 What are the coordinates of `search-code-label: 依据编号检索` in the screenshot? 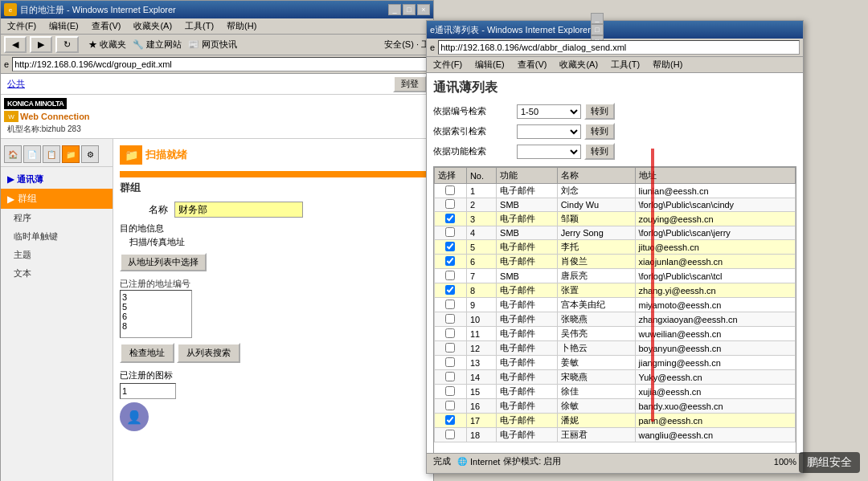 It's located at (473, 111).